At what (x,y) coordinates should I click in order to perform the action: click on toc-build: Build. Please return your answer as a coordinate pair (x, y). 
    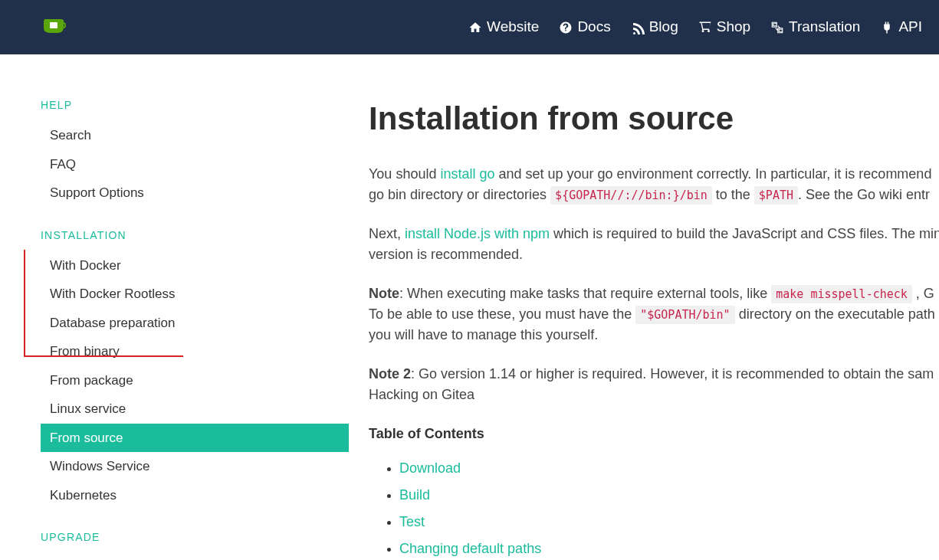
    Looking at the image, I should click on (415, 495).